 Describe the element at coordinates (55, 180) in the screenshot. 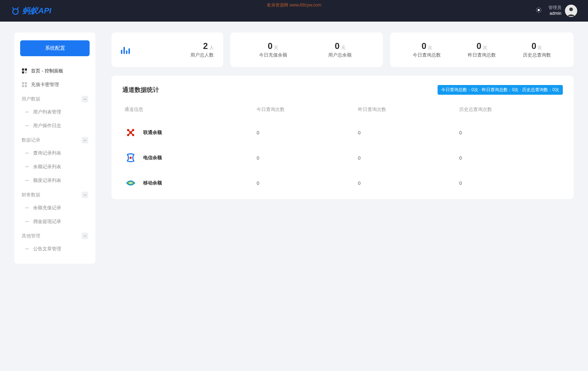

I see `sidebar-sub-quota-list: 额度记录列表` at that location.